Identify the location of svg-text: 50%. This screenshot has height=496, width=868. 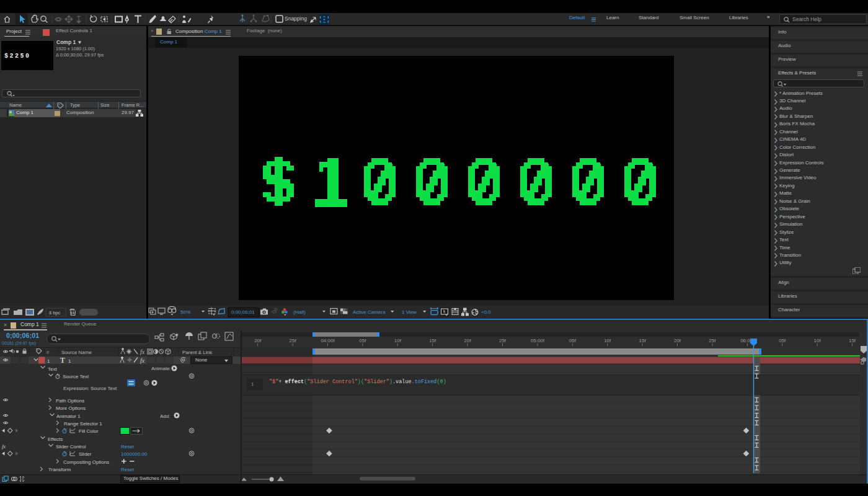
(185, 312).